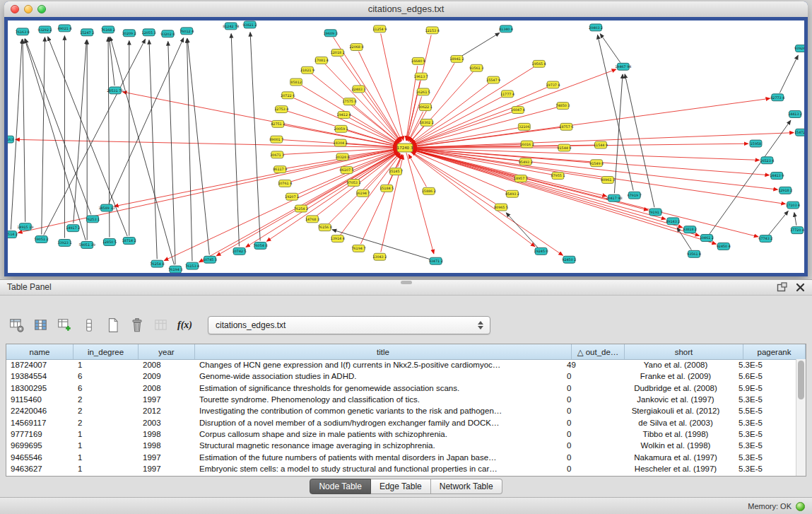 Image resolution: width=812 pixels, height=514 pixels. What do you see at coordinates (17, 325) in the screenshot?
I see `table-mode-icon` at bounding box center [17, 325].